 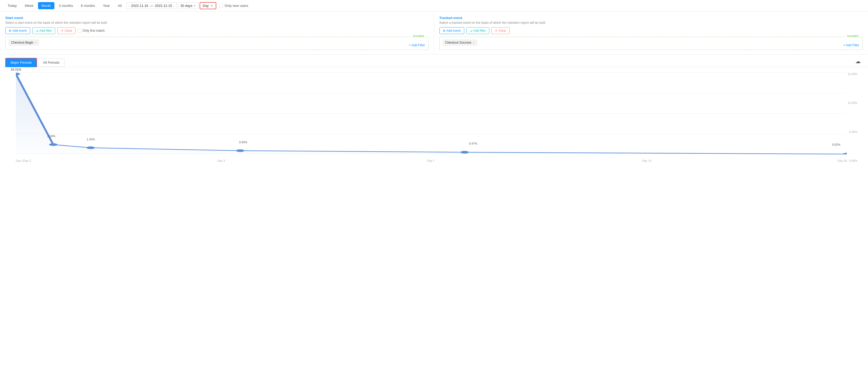 I want to click on x-label-day14: Day 14, so click(x=647, y=161).